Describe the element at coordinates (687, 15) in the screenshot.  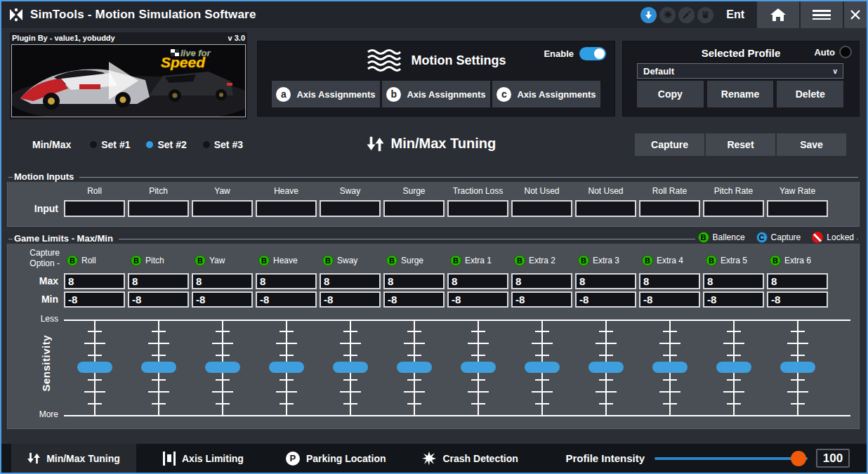
I see `pencil-icon` at that location.